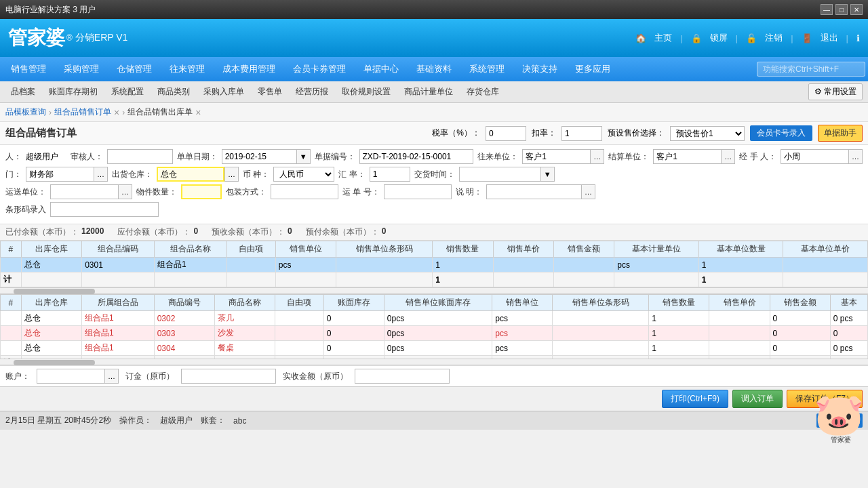  I want to click on nav-bill: 单据中心, so click(381, 69).